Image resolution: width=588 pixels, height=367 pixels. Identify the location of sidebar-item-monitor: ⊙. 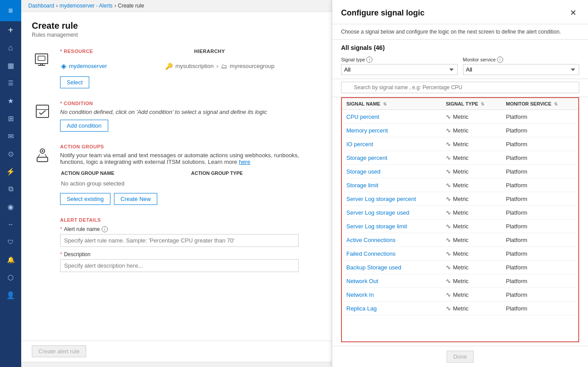
(11, 154).